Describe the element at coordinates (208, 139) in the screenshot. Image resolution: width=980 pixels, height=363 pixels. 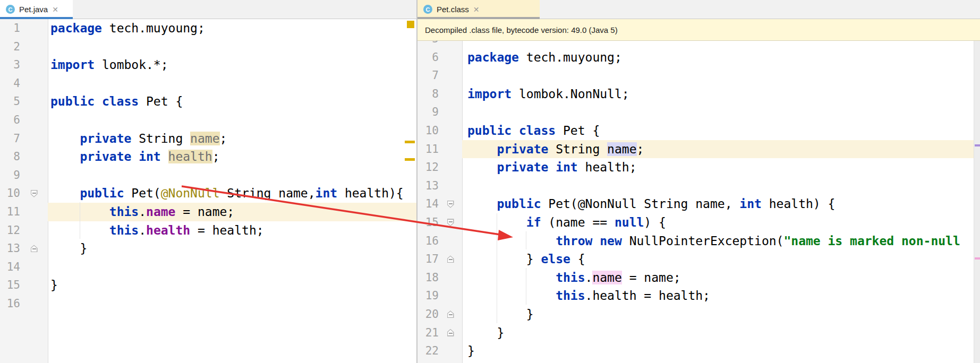
I see `code-line: 7 private String name;` at that location.